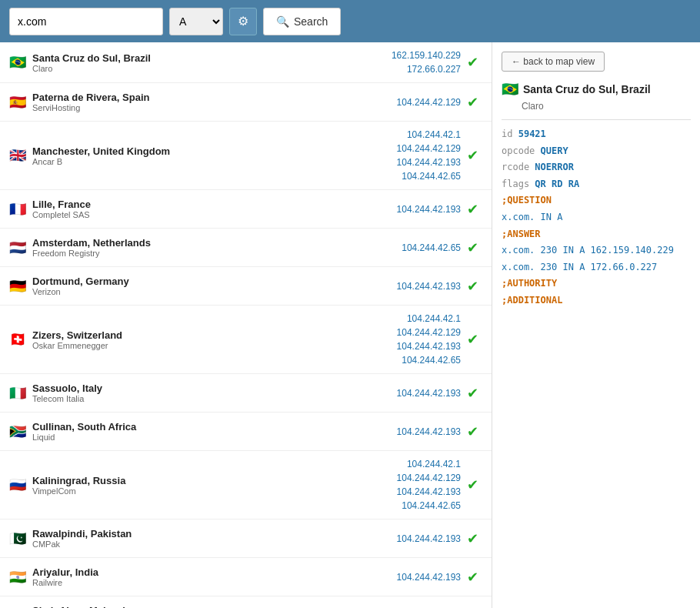 The image size is (700, 608). What do you see at coordinates (246, 340) in the screenshot?
I see `result-row: 🇨🇭Zizers, SwitzerlandOskar Emmenegger104…` at bounding box center [246, 340].